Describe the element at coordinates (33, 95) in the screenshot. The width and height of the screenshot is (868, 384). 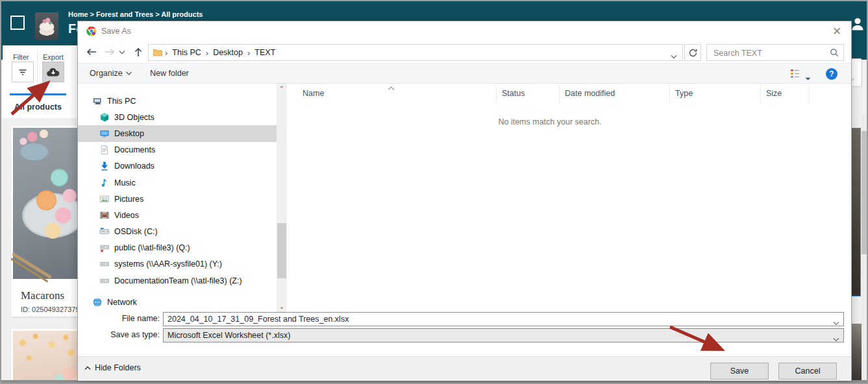
I see `annotation-arrow-export` at that location.